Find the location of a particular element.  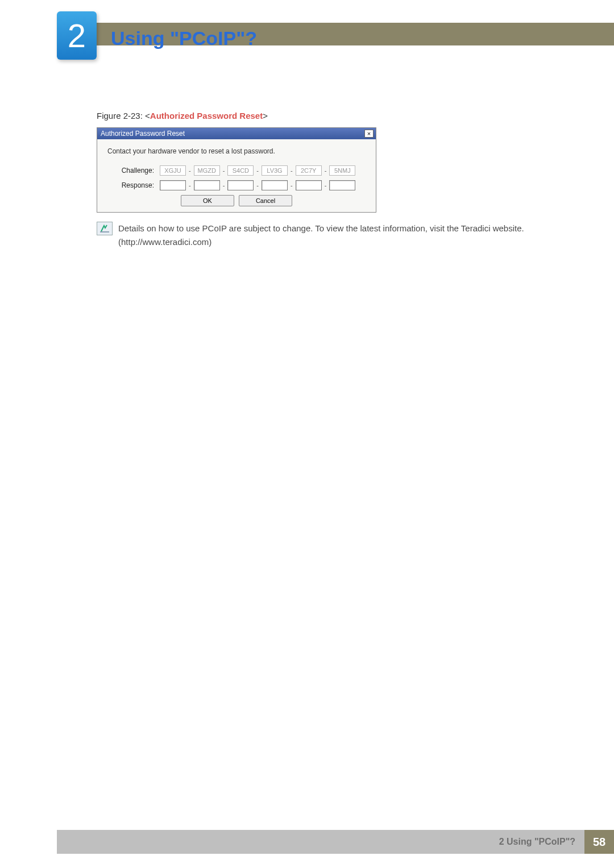

chapter-number: 2 is located at coordinates (77, 35).